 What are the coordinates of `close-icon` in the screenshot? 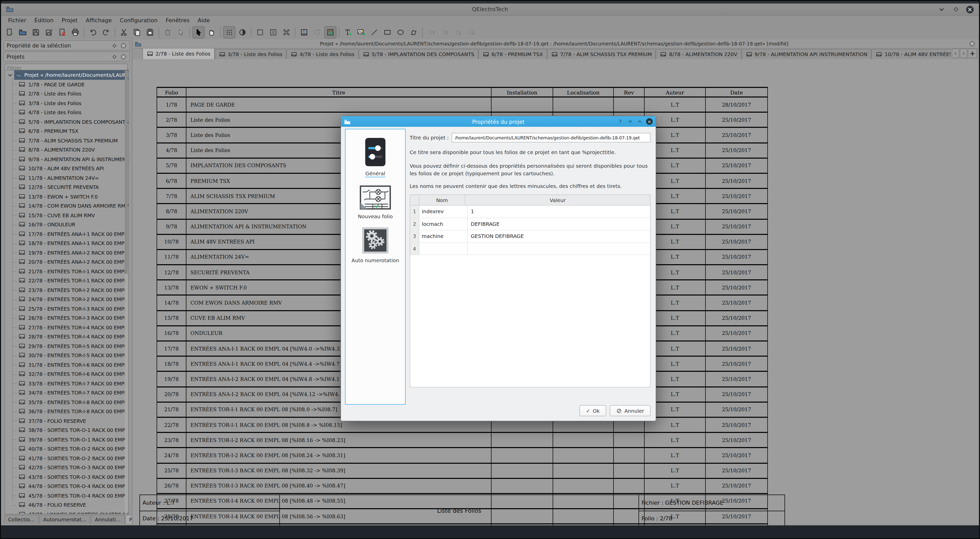 It's located at (970, 9).